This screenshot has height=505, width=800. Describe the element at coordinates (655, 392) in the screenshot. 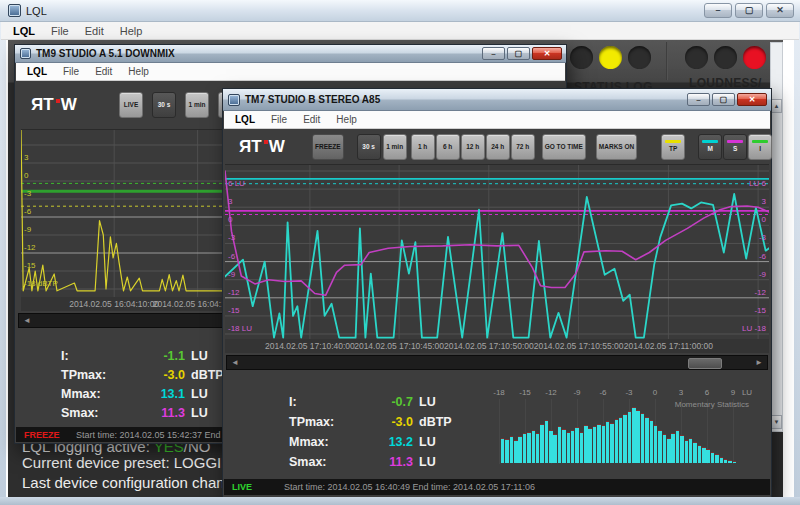

I see `histogram-axis-label: 0` at that location.